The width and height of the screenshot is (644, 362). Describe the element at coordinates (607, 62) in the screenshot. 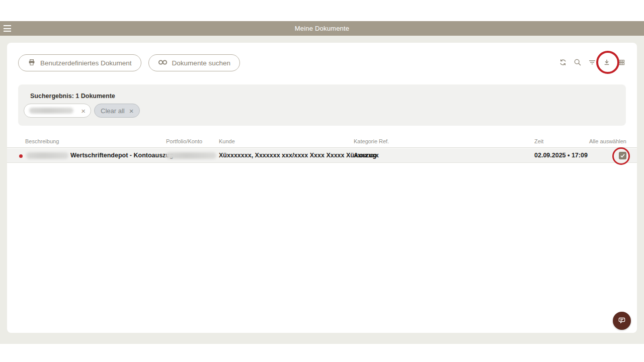

I see `download-icon` at that location.